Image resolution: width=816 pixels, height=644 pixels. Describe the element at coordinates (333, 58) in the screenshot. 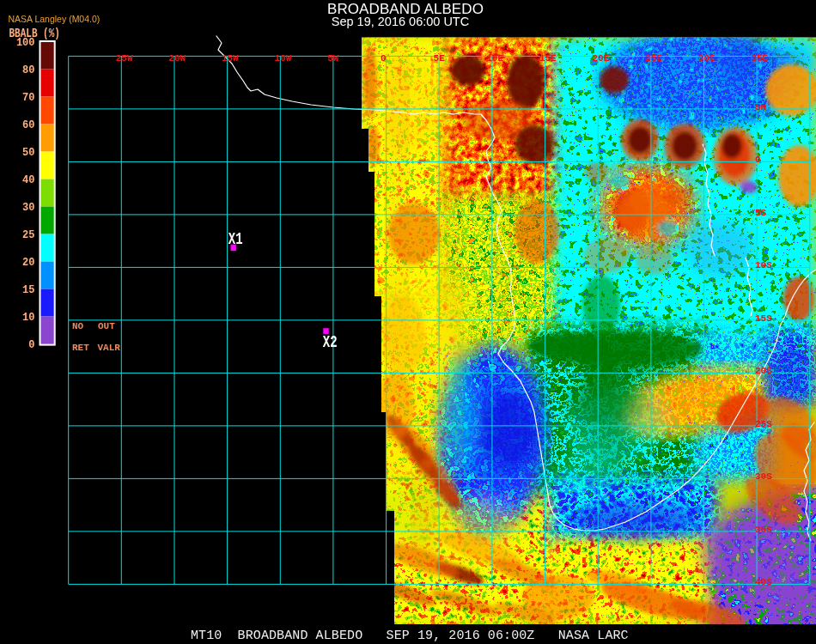

I see `svg-text: 5W` at that location.